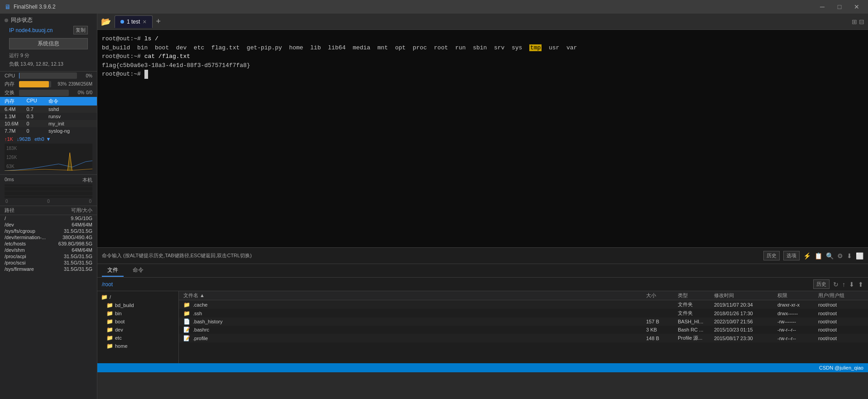 The width and height of the screenshot is (868, 399). I want to click on disk-col-path: 路径, so click(30, 210).